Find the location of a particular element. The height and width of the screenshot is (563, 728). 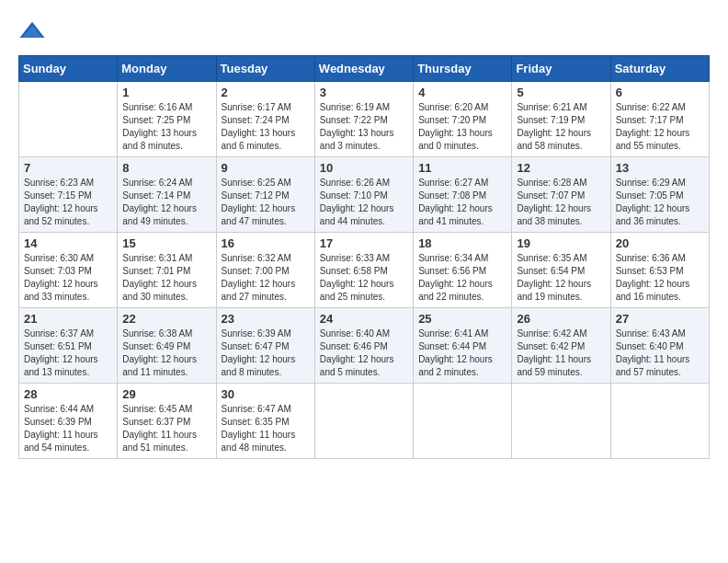

calendar-header: SundayMondayTuesdayWednesdayThursdayFrid… is located at coordinates (364, 69).